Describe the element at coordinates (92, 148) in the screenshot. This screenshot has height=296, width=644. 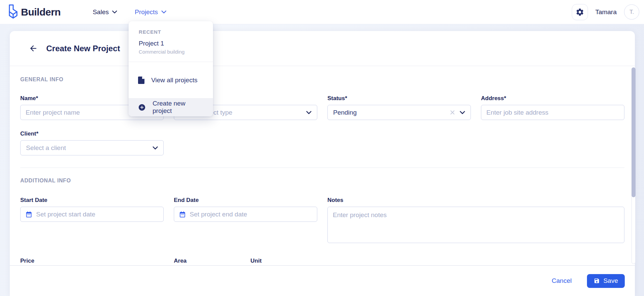
I see `client-select: Select a client` at that location.